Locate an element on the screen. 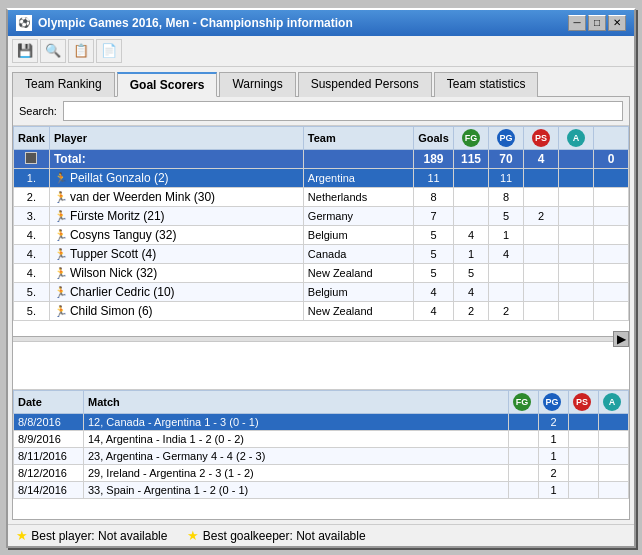  col-lower-fg: FG is located at coordinates (524, 402).